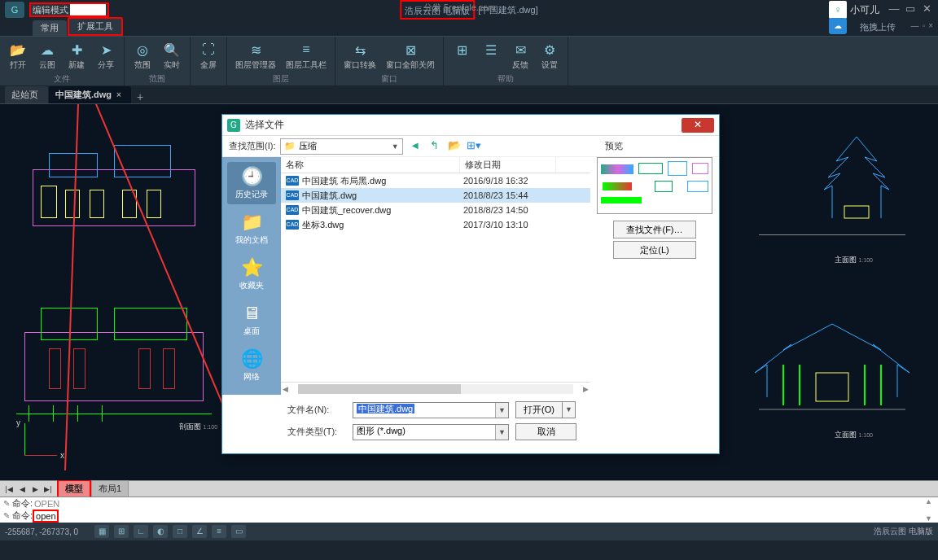  Describe the element at coordinates (838, 26) in the screenshot. I see `cloud-icon: ☁` at that location.